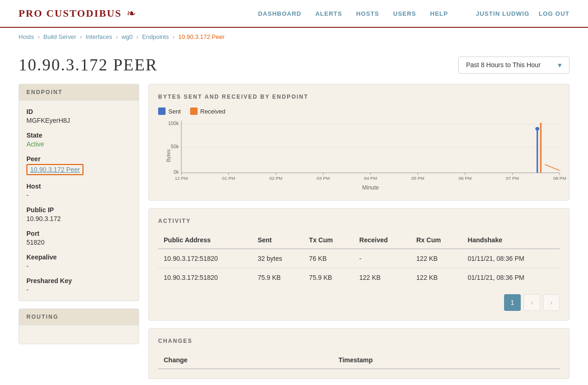 The image size is (588, 385). What do you see at coordinates (278, 278) in the screenshot?
I see `cell-sent-2: 75.9 KB` at bounding box center [278, 278].